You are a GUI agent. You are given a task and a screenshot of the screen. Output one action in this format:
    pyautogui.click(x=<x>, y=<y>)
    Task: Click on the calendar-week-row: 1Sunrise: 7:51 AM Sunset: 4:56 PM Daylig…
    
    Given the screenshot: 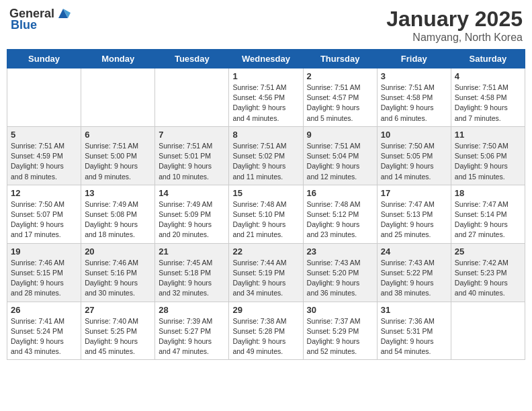 What is the action you would take?
    pyautogui.click(x=266, y=98)
    